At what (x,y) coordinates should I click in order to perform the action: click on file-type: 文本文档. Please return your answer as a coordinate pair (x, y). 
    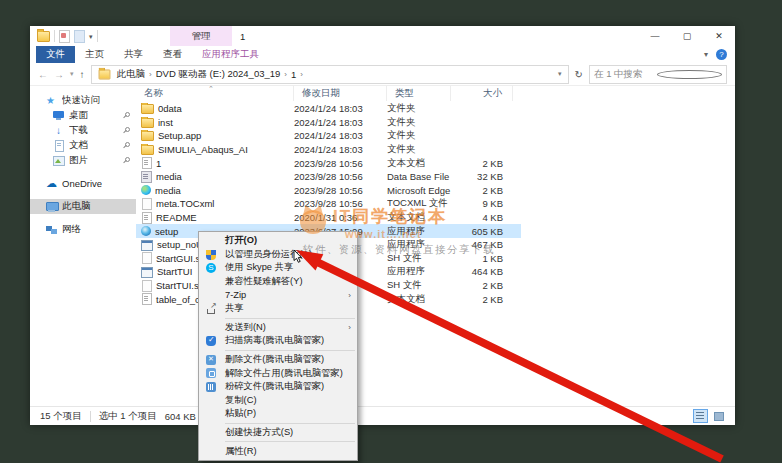
    Looking at the image, I should click on (419, 218).